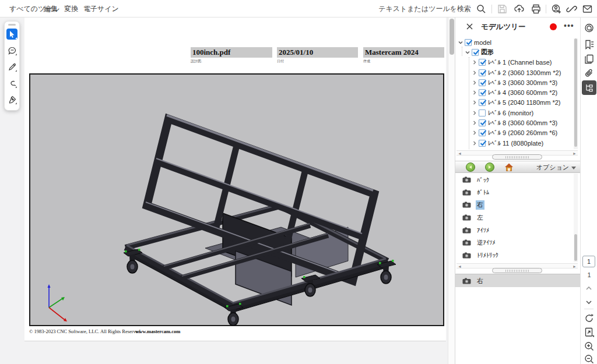  I want to click on view-list-item: ﾄﾘﾒﾄﾘｯｸ, so click(514, 256).